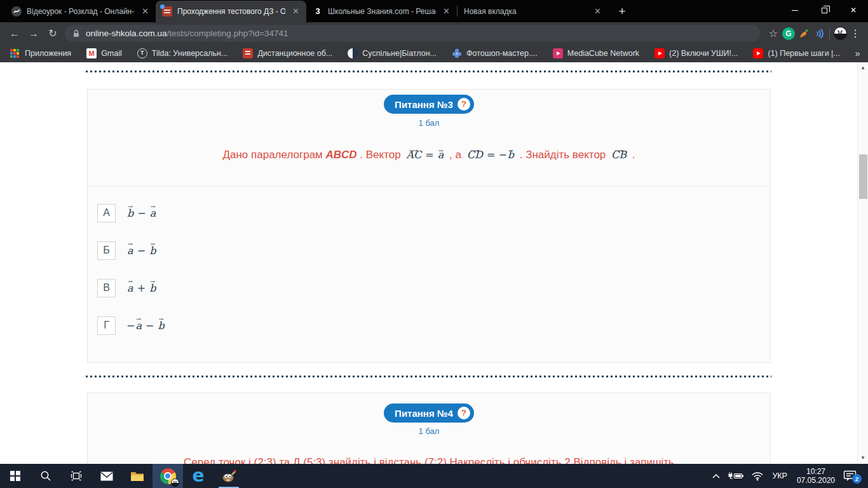 This screenshot has width=868, height=488. I want to click on bookmark-youtube-2: (2) Включи УШИ!..., so click(696, 53).